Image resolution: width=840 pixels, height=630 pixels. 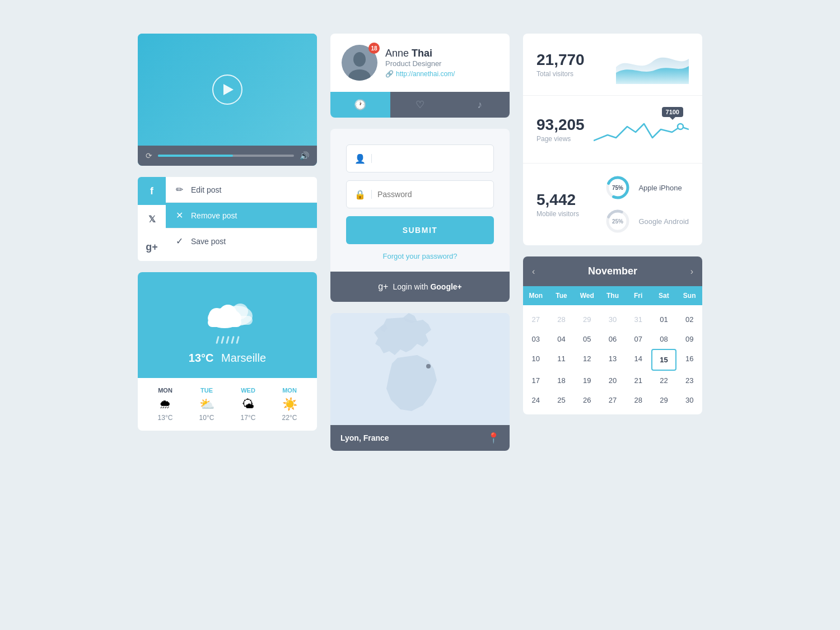 What do you see at coordinates (613, 339) in the screenshot?
I see `calendar-day: 06` at bounding box center [613, 339].